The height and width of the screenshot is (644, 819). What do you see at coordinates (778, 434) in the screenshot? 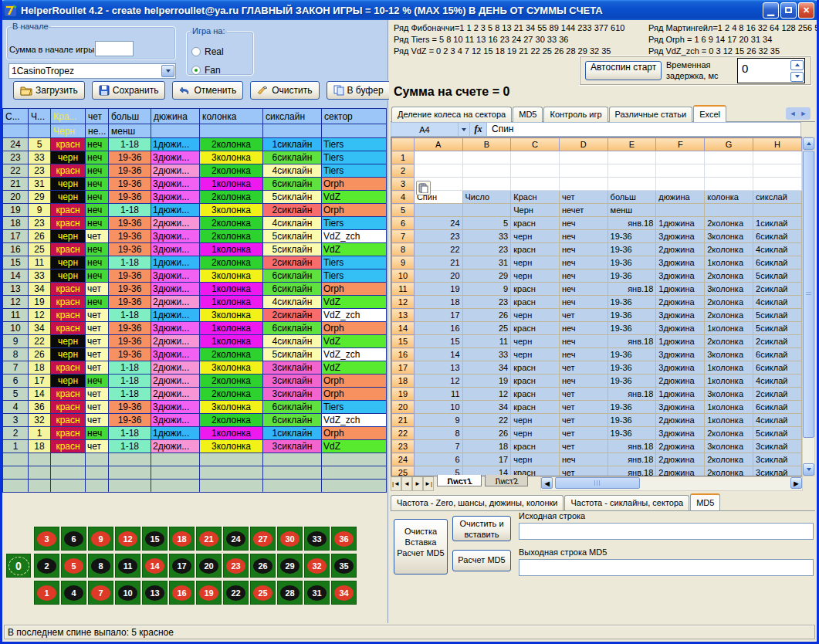
I see `excel-cell-H22: 5сиклай` at bounding box center [778, 434].